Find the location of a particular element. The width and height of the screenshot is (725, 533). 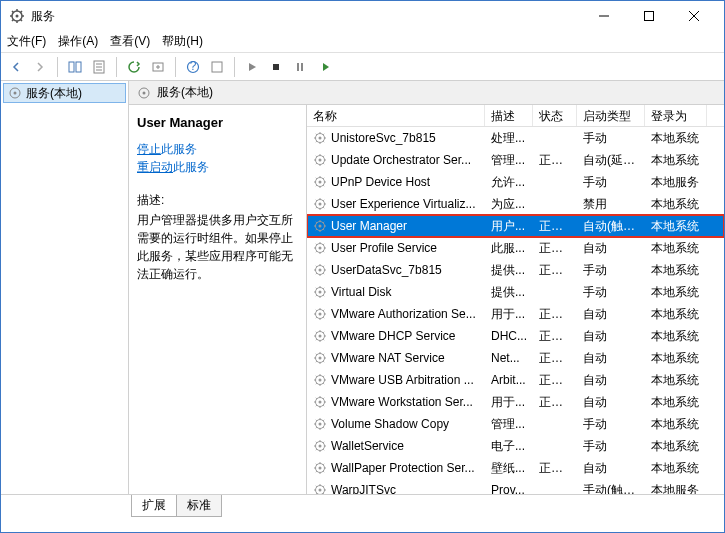

list-header: 名称 描述 状态 启动类型 登录为 is located at coordinates (516, 116).